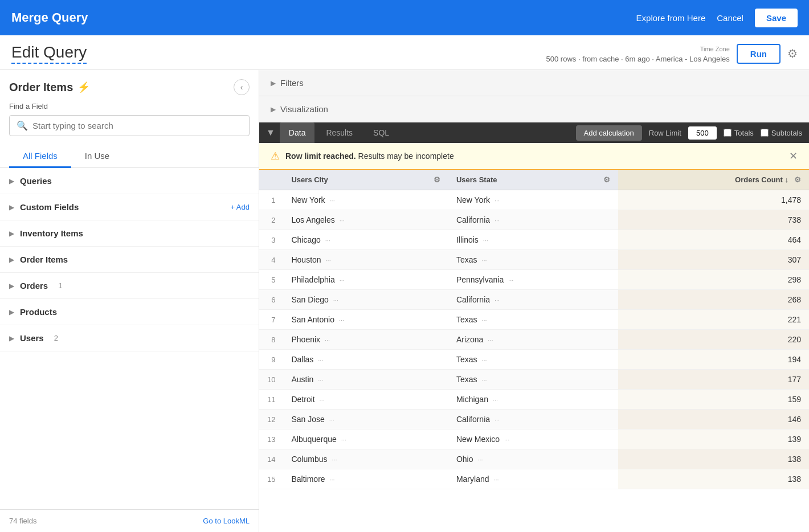  Describe the element at coordinates (671, 18) in the screenshot. I see `explore-from-here-link: Explore from Here` at that location.